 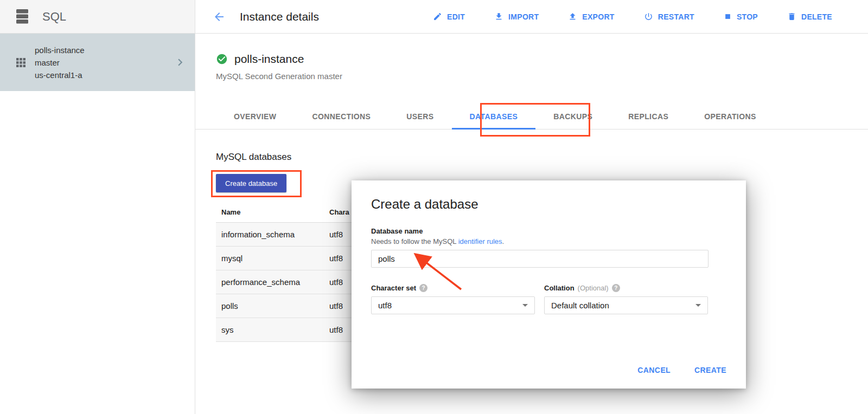 I want to click on stop-button-label: STOP, so click(x=748, y=17).